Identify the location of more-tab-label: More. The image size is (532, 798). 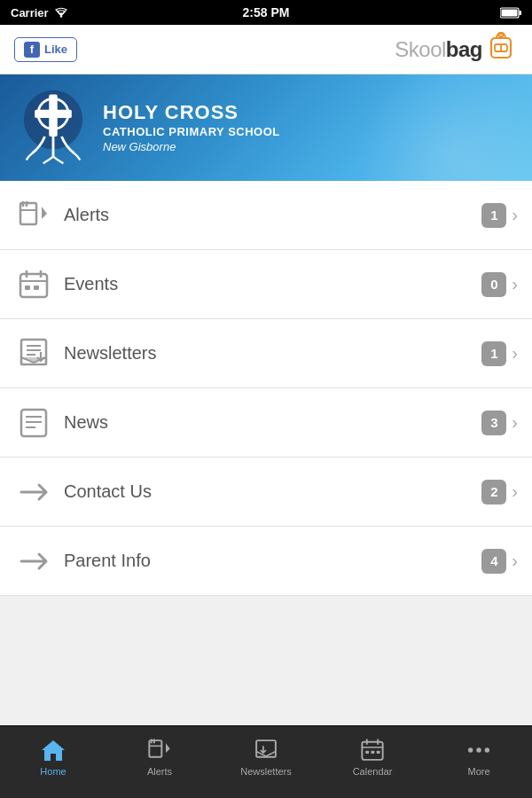
(479, 771).